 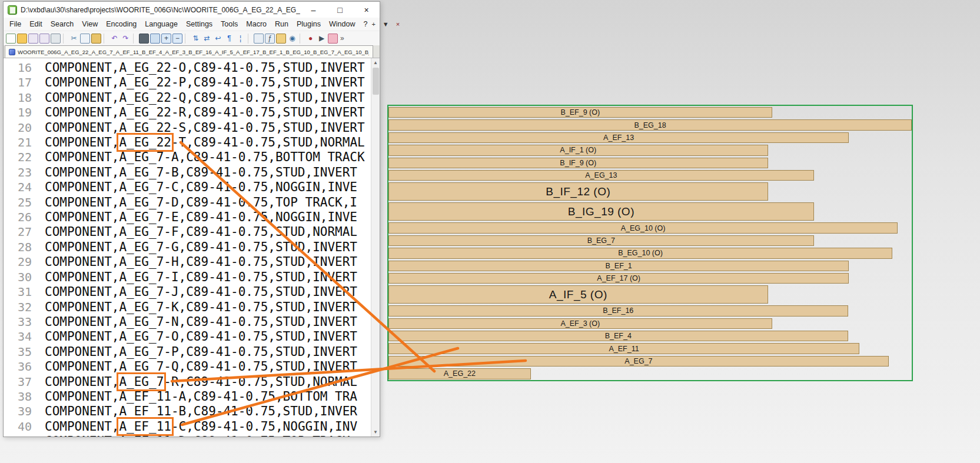 I want to click on panel-bar-b-ef-4: B_EF_4, so click(x=618, y=336).